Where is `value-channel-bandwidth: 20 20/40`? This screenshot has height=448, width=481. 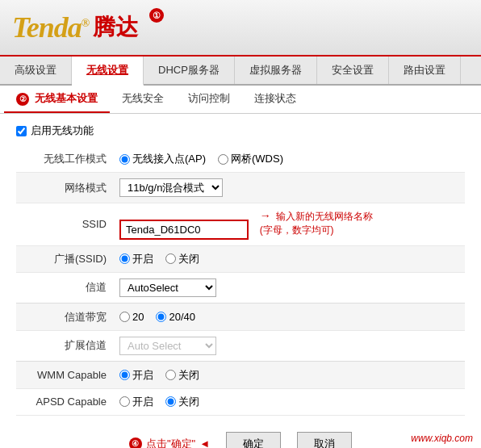
value-channel-bandwidth: 20 20/40 is located at coordinates (289, 316).